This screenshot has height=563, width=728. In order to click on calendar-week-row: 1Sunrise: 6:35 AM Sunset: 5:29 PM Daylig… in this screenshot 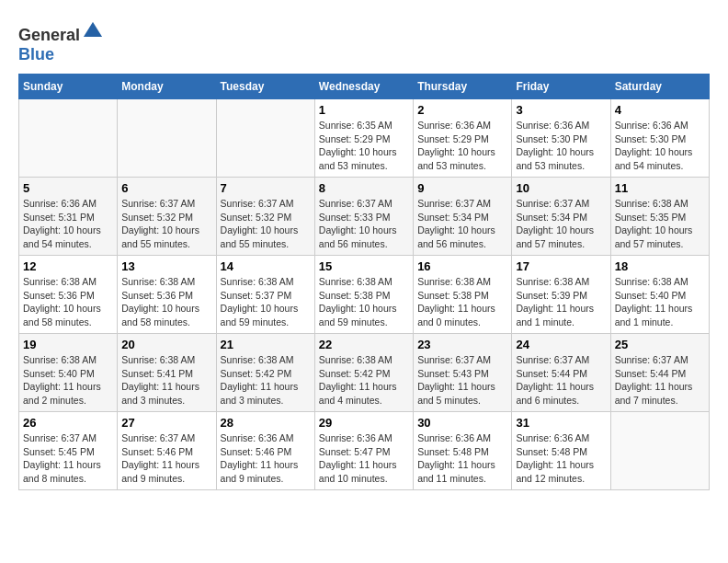, I will do `click(364, 138)`.